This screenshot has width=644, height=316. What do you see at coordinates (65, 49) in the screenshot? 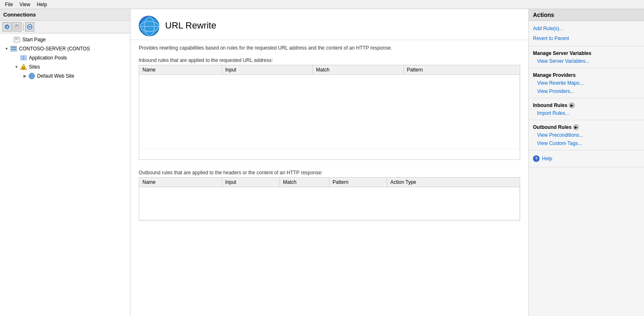
I see `tree-item-server: ▼ CONTOSO-SERVER (CONTOS` at bounding box center [65, 49].